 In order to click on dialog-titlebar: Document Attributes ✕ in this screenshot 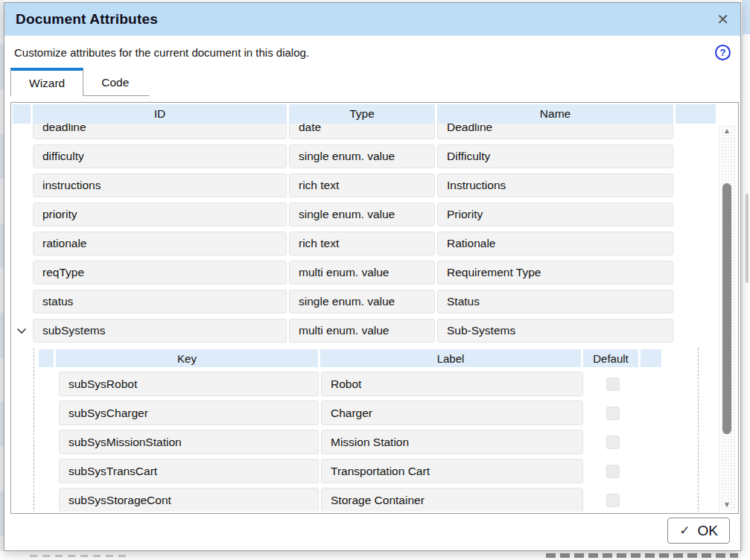, I will do `click(372, 19)`.